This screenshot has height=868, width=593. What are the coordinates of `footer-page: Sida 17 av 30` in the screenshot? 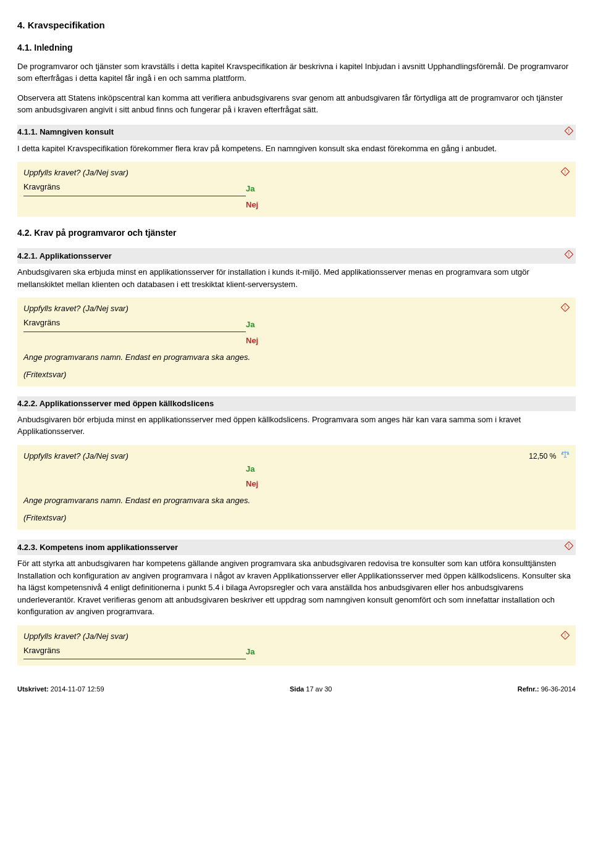 It's located at (311, 689).